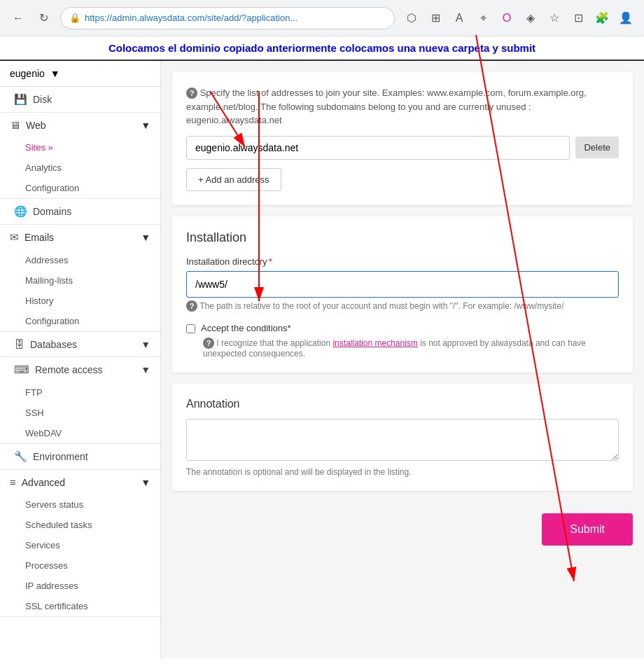 Image resolution: width=644 pixels, height=666 pixels. I want to click on installation-title: Installation, so click(402, 238).